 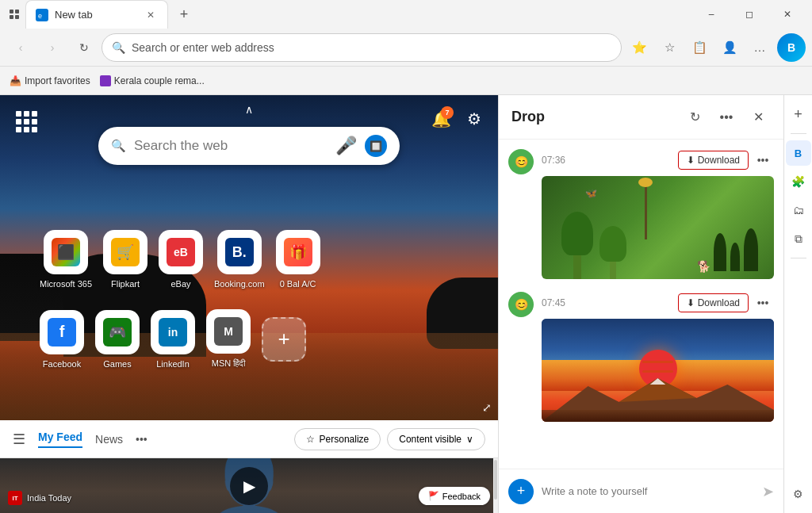 I want to click on feed-tab-news: News, so click(x=109, y=439).